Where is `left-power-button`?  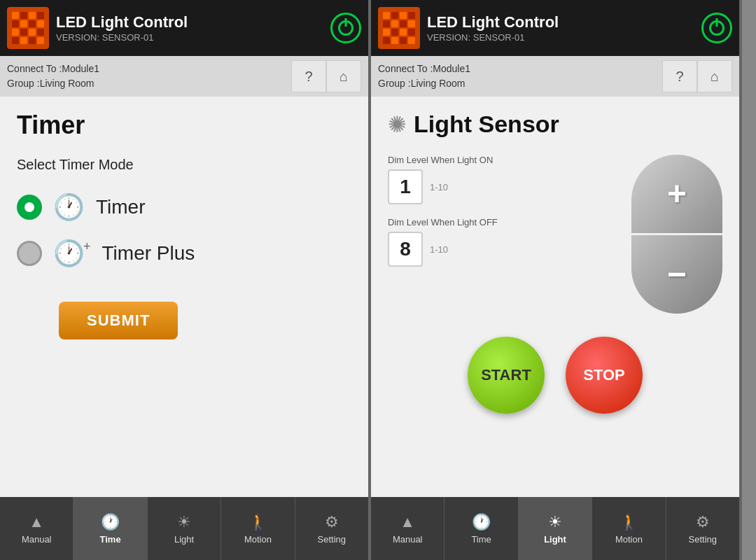
left-power-button is located at coordinates (346, 28).